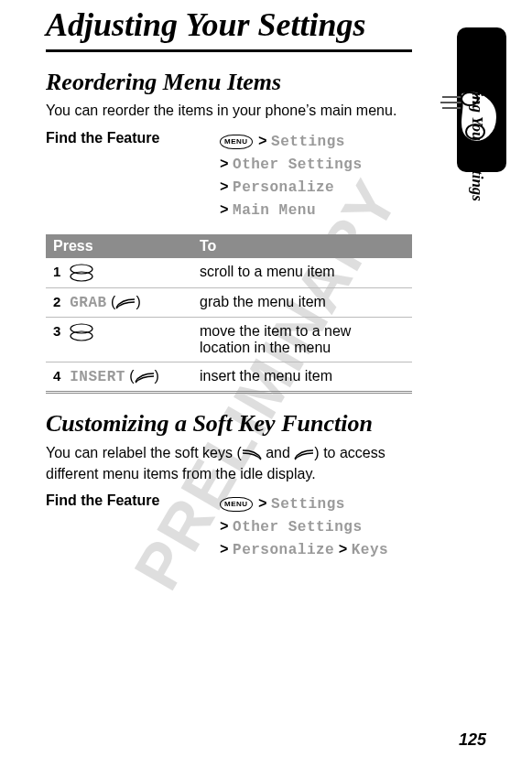 The height and width of the screenshot is (768, 532). What do you see at coordinates (252, 454) in the screenshot?
I see `softkey-left-icon` at bounding box center [252, 454].